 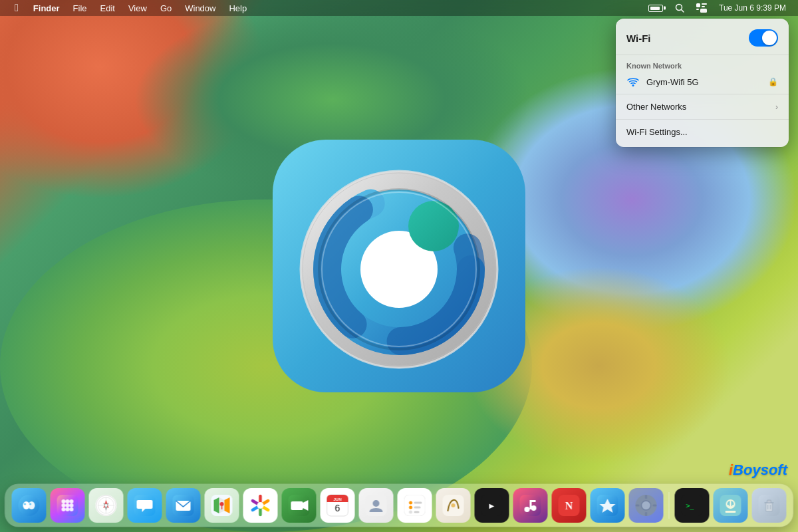 What do you see at coordinates (238, 8) in the screenshot?
I see `help-menu: Help` at bounding box center [238, 8].